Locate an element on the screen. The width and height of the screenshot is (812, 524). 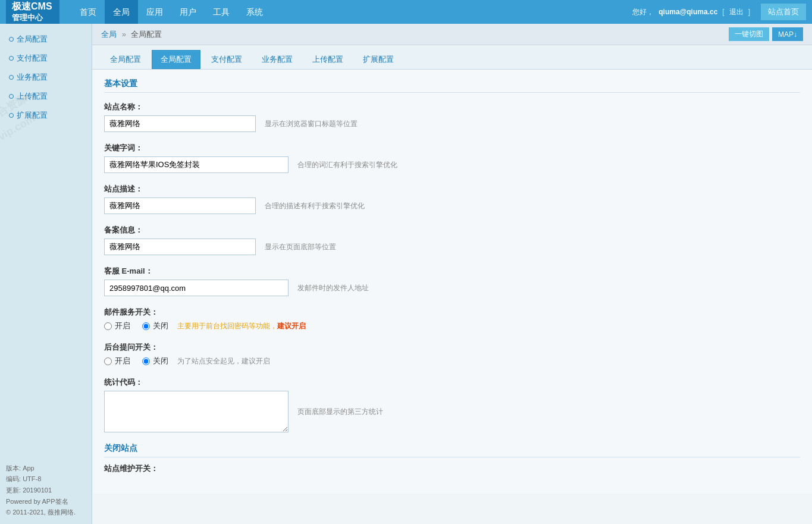
sidebar-label-global-config: 全局配置 is located at coordinates (32, 39).